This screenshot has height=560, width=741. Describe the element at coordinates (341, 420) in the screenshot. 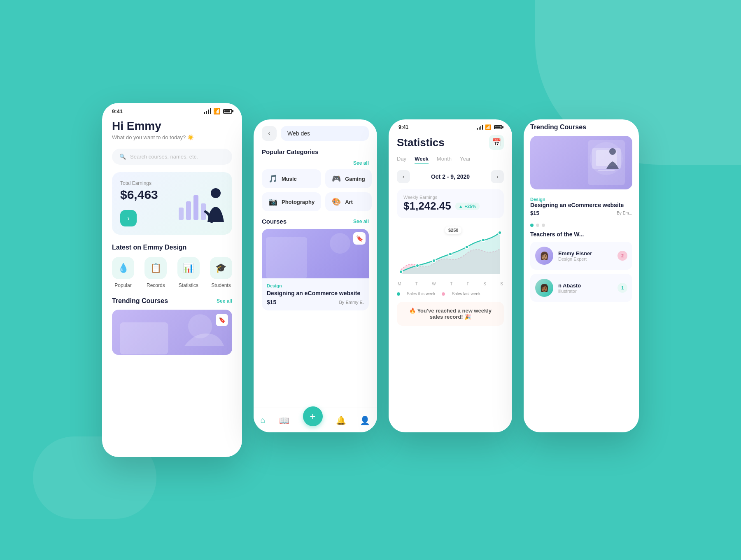

I see `bell-nav-icon: 🔔` at that location.